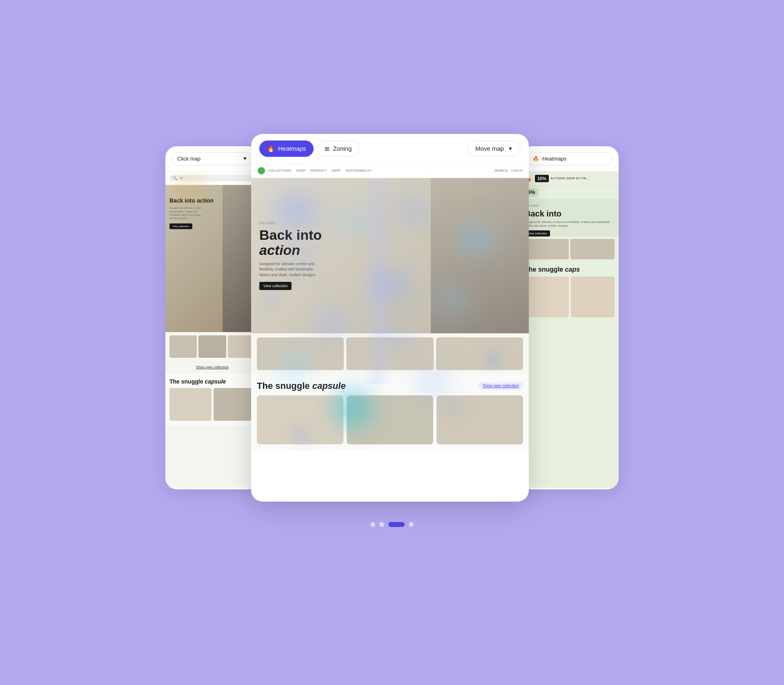 This screenshot has width=784, height=685. Describe the element at coordinates (327, 149) in the screenshot. I see `grid-icon: ⊞` at that location.